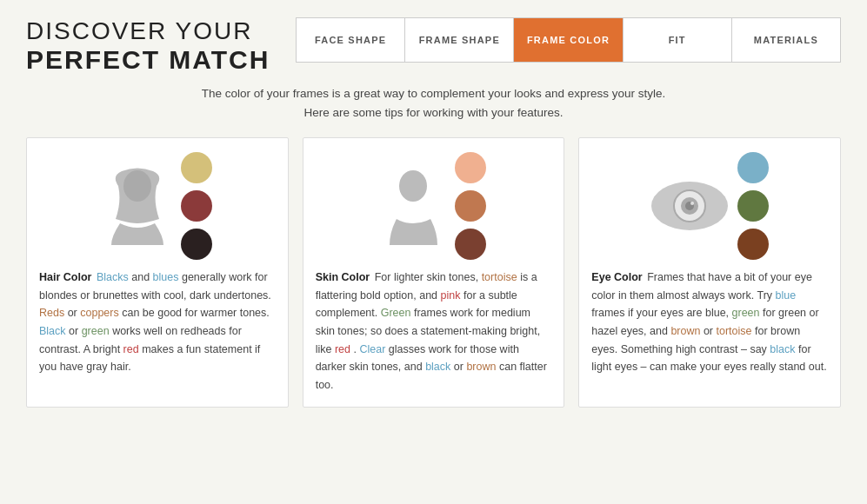 This screenshot has width=867, height=504. I want to click on male-silhouette, so click(414, 206).